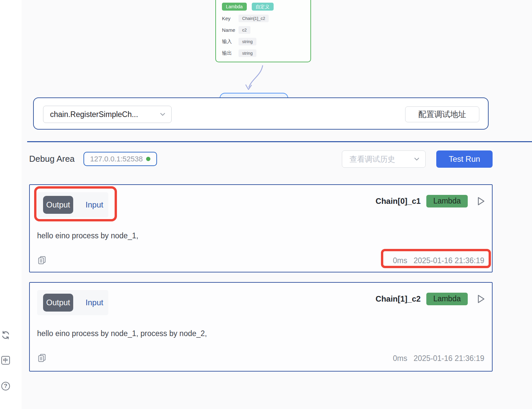 The image size is (532, 409). I want to click on node-output-value: string, so click(247, 53).